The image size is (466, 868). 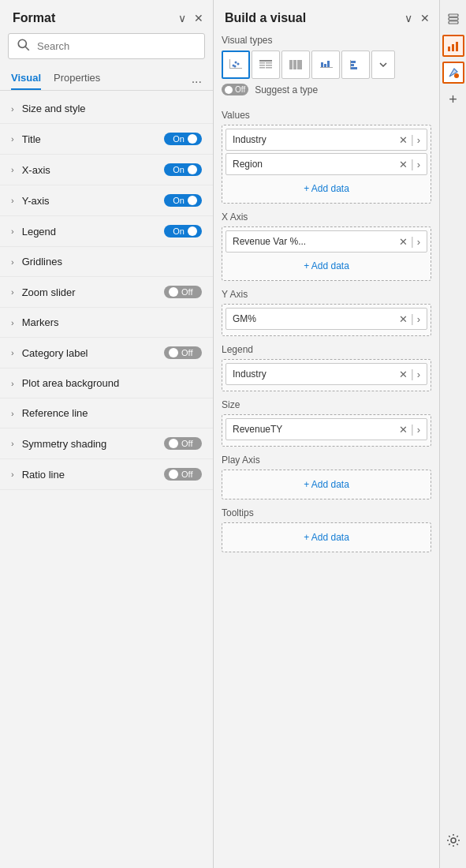 I want to click on vtype-bar1, so click(x=326, y=65).